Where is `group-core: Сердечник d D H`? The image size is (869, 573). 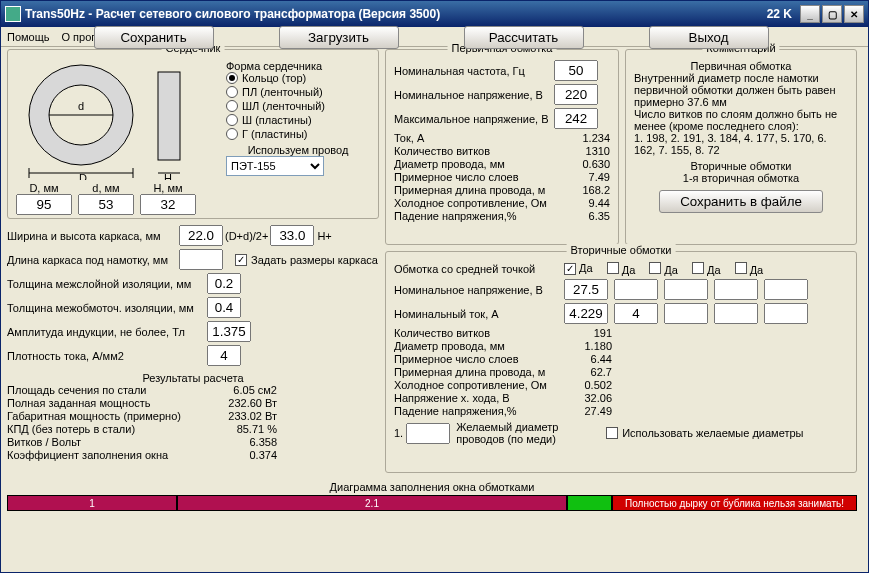
group-core: Сердечник d D H is located at coordinates (193, 134).